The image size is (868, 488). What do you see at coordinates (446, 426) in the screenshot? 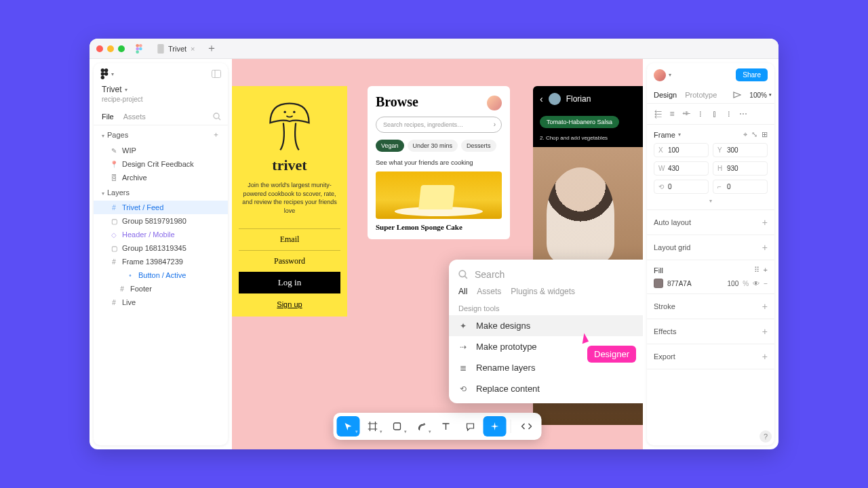
I see `text-tool` at bounding box center [446, 426].